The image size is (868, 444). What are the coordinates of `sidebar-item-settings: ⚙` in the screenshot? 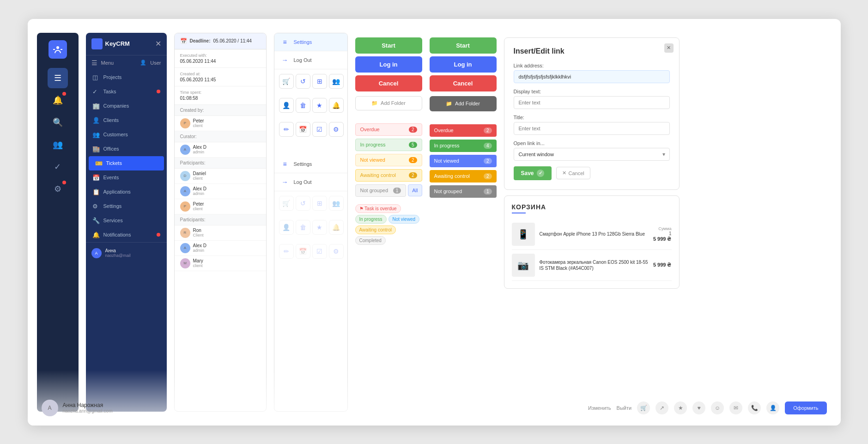 It's located at (58, 189).